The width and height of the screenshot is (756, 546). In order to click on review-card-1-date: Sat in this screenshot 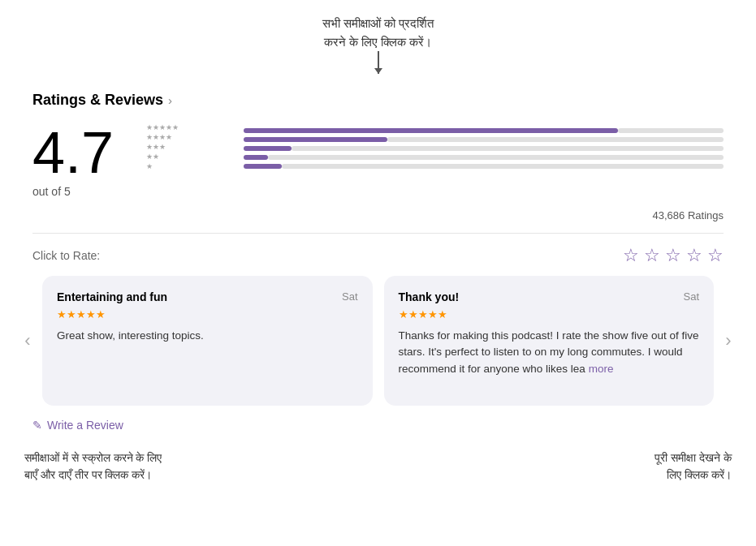, I will do `click(350, 297)`.